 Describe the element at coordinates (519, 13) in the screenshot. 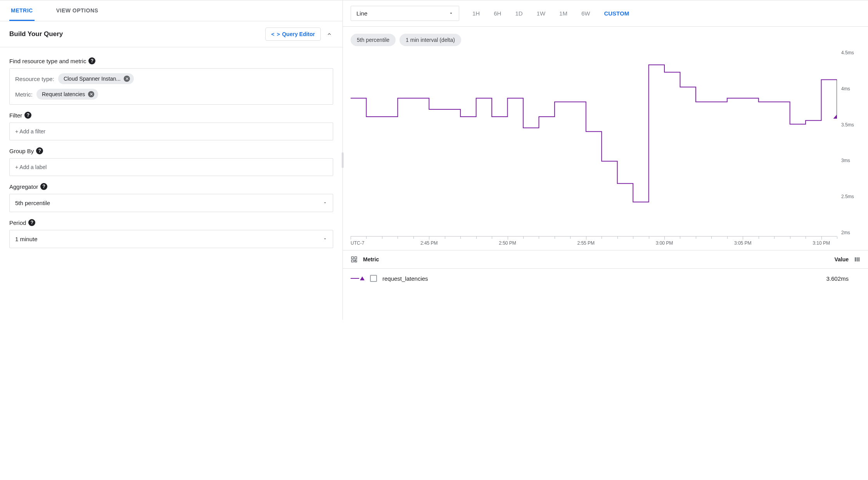

I see `range-btn-1d: 1D` at that location.